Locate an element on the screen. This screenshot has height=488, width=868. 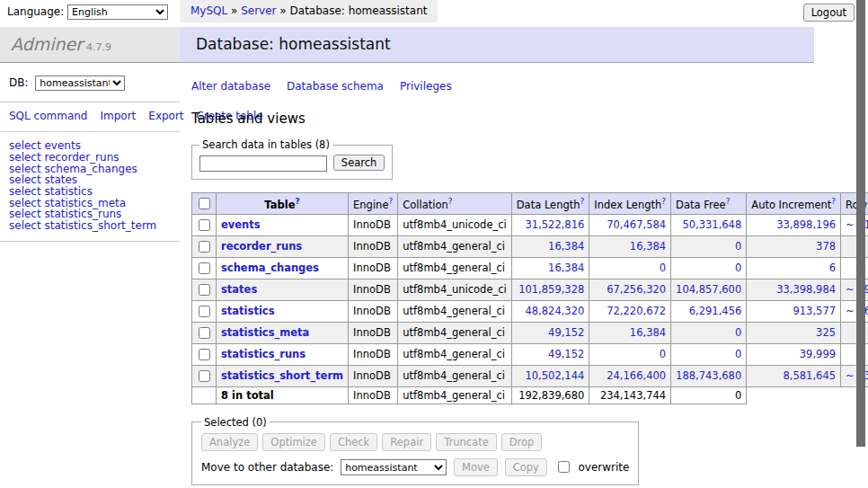
breadcrumb-item-server: Server is located at coordinates (259, 11).